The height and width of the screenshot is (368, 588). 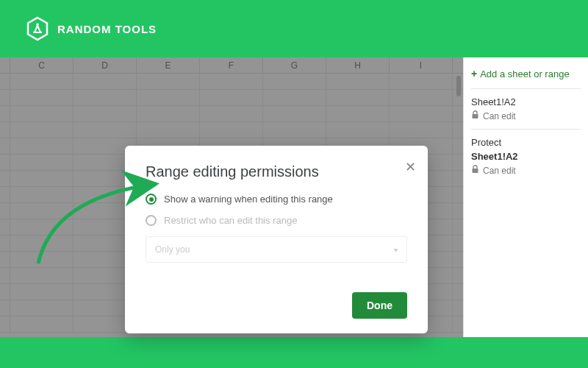 What do you see at coordinates (379, 305) in the screenshot?
I see `done-button: Done` at bounding box center [379, 305].